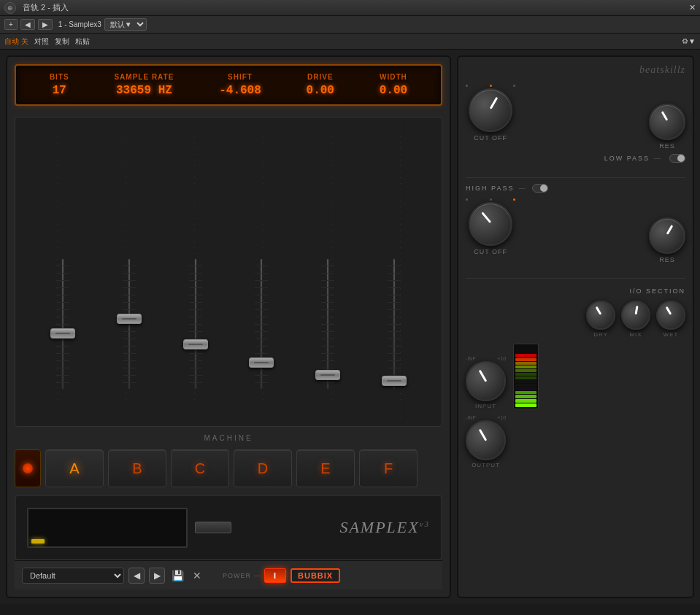  Describe the element at coordinates (240, 77) in the screenshot. I see `shift-label: SHIFT` at that location.